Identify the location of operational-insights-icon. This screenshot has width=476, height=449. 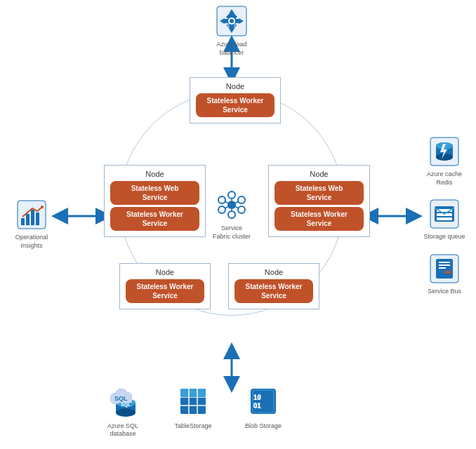
(32, 215).